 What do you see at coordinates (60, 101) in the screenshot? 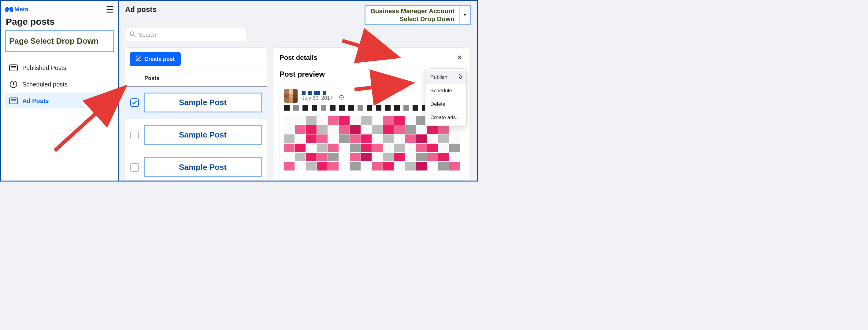
I see `sidebar-item-ad-posts: Ad Posts` at bounding box center [60, 101].